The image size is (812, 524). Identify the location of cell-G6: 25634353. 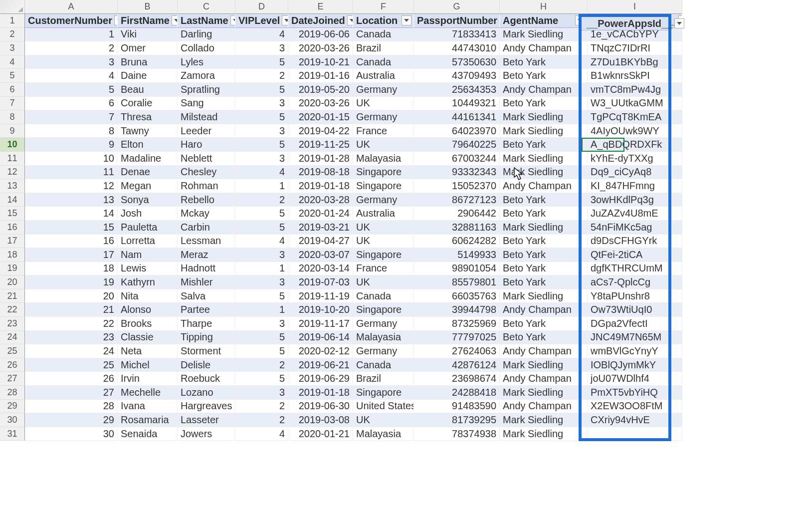
(457, 90).